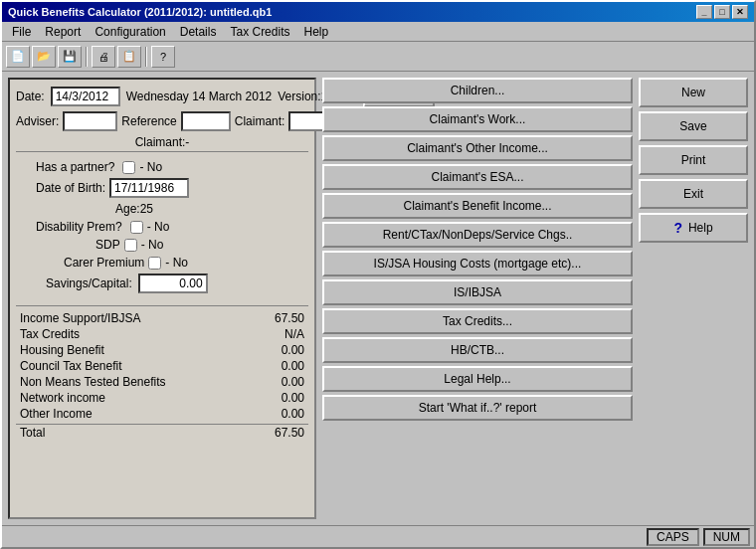 This screenshot has width=756, height=549. Describe the element at coordinates (206, 121) in the screenshot. I see `reference-input` at that location.